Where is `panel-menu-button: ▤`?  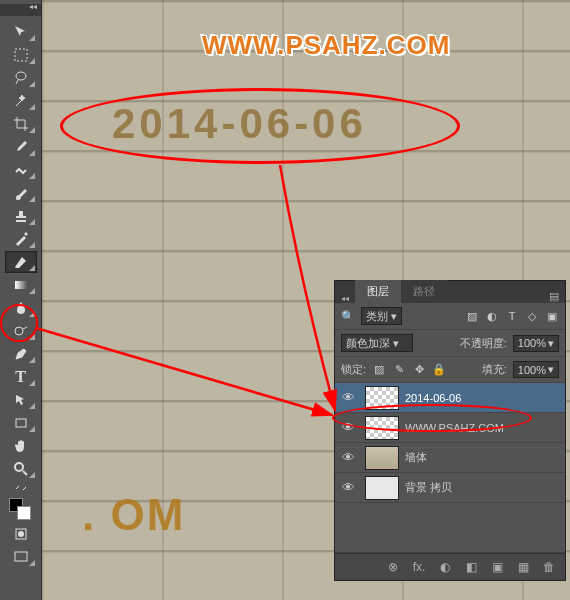 panel-menu-button: ▤ is located at coordinates (554, 296).